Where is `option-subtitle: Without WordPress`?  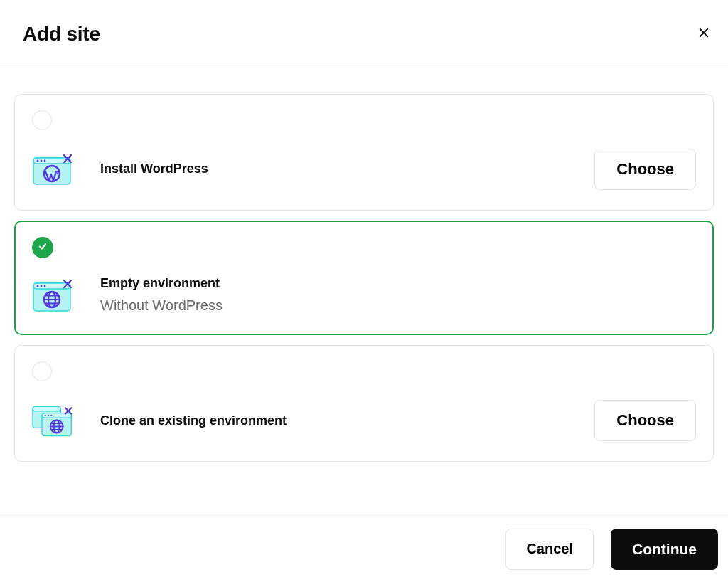
option-subtitle: Without WordPress is located at coordinates (398, 305).